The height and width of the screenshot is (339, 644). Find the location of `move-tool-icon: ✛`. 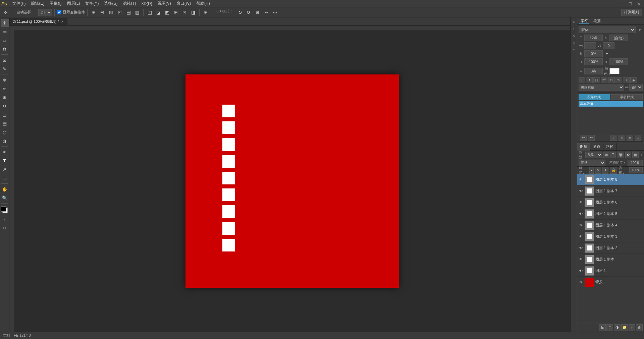

move-tool-icon: ✛ is located at coordinates (6, 12).